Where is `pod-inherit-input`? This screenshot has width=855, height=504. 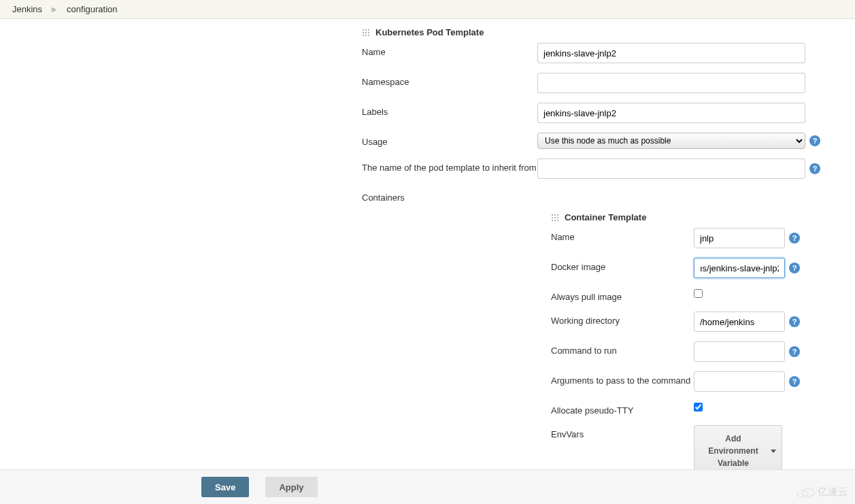 pod-inherit-input is located at coordinates (671, 169).